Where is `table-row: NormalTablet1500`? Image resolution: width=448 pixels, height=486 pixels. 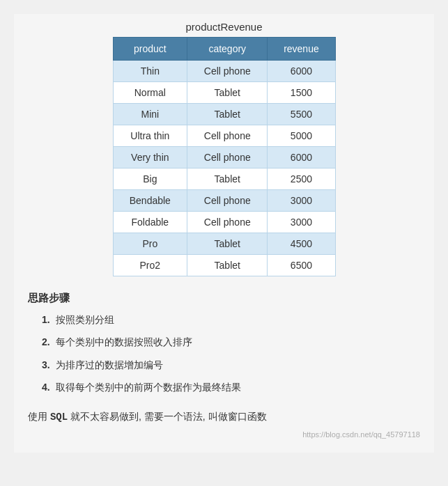
table-row: NormalTablet1500 is located at coordinates (224, 93).